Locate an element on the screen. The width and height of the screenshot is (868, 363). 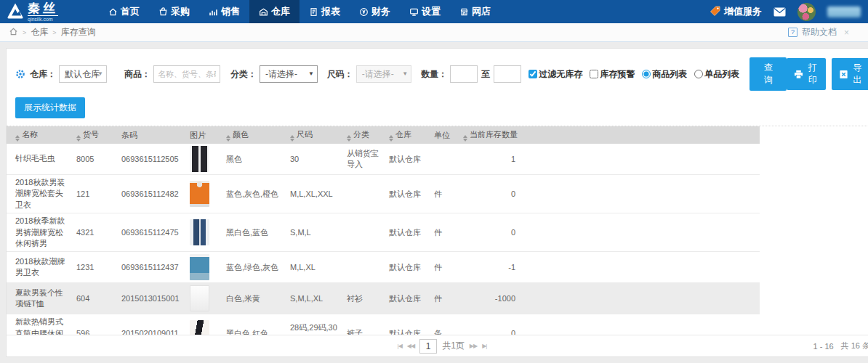
size-select: -请选择-▼ is located at coordinates (384, 74).